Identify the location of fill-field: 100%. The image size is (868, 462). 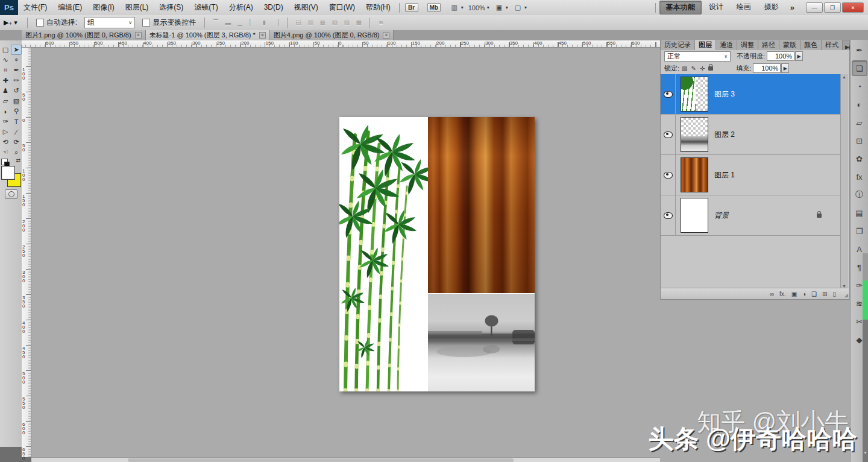
(767, 68).